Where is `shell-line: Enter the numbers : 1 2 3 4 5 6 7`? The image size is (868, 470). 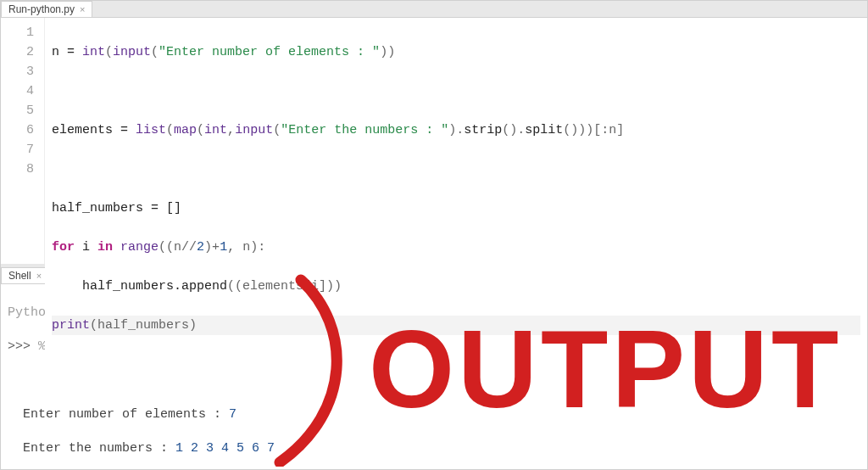 shell-line: Enter the numbers : 1 2 3 4 5 6 7 is located at coordinates (434, 449).